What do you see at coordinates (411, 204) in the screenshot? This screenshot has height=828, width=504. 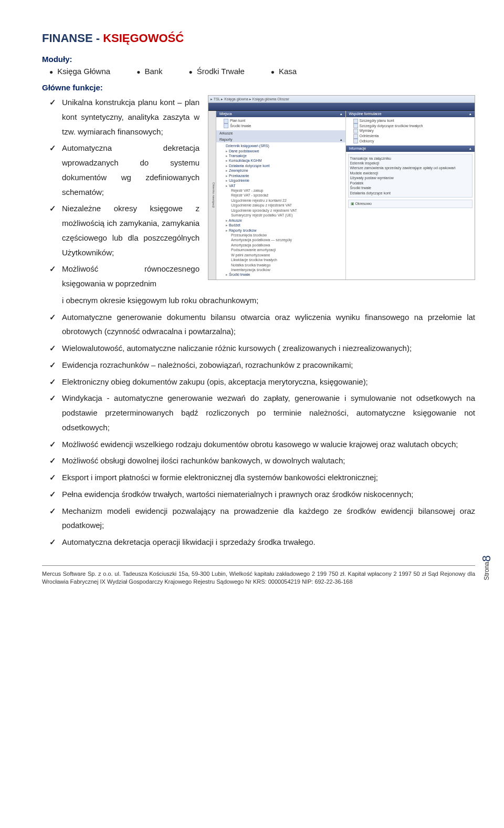 I see `okresowo-box: Okresowo` at bounding box center [411, 204].